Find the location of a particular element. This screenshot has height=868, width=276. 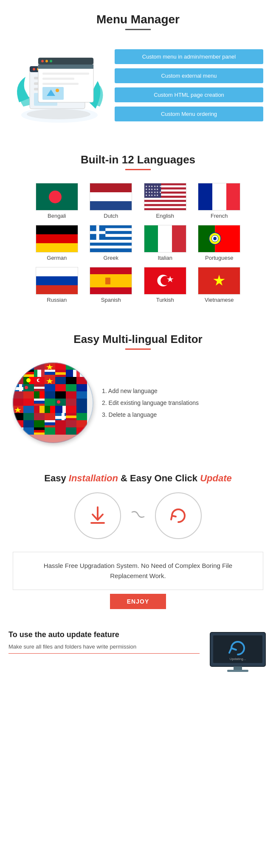

languages-underline is located at coordinates (138, 170).